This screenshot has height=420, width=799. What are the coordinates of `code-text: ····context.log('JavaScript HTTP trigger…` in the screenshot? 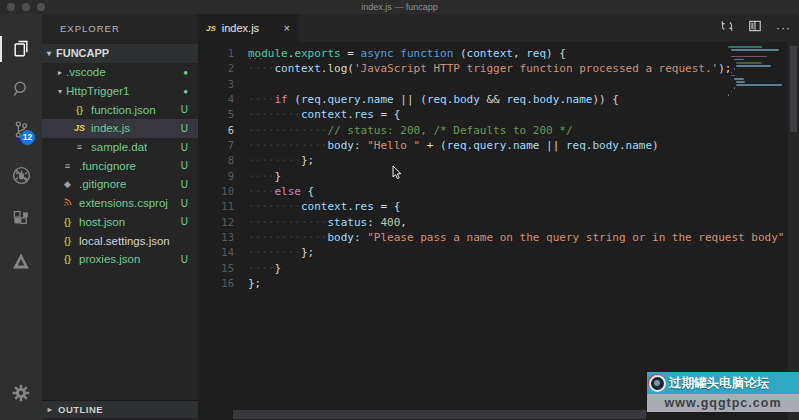 It's located at (490, 68).